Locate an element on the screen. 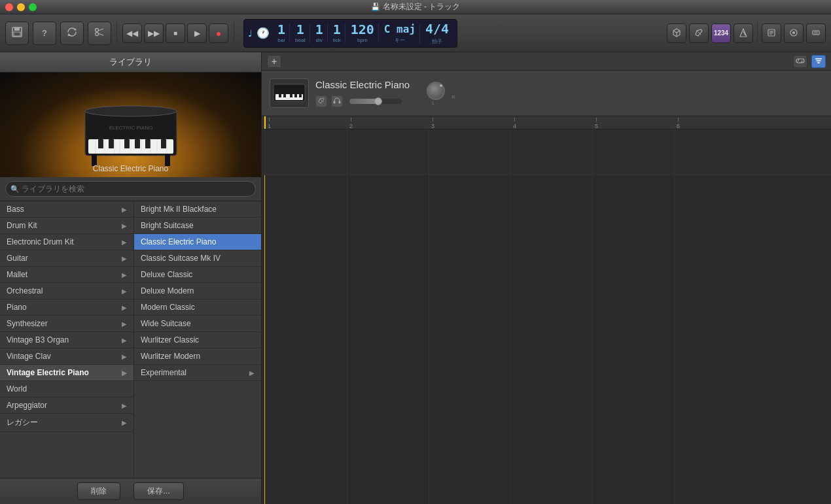 Image resolution: width=831 pixels, height=504 pixels. maximize-button is located at coordinates (33, 7).